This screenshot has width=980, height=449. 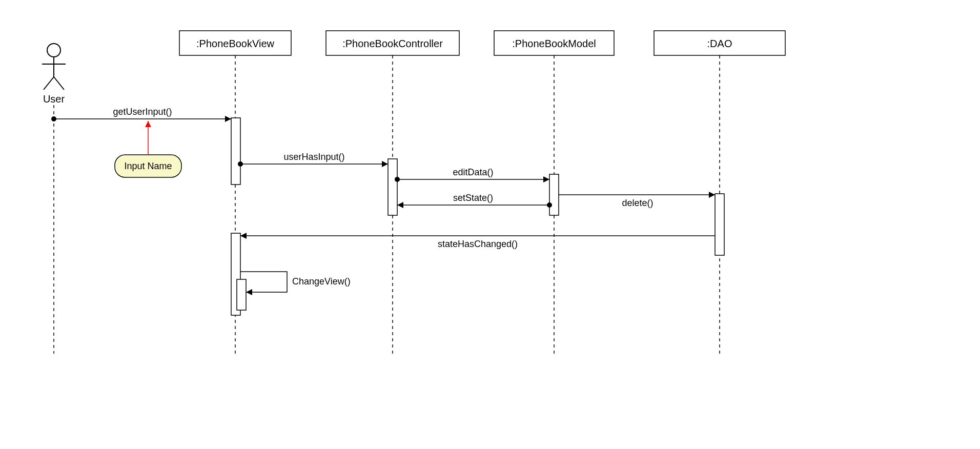 What do you see at coordinates (148, 149) in the screenshot?
I see `note-input-name: Input Name` at bounding box center [148, 149].